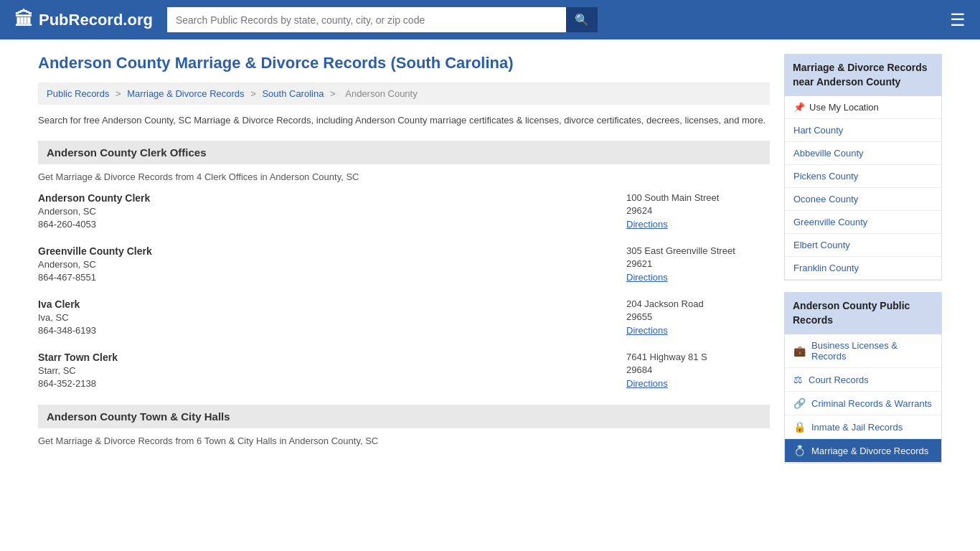 This screenshot has height=551, width=980. I want to click on clerk-name-3: Starr Town Clerk, so click(77, 357).